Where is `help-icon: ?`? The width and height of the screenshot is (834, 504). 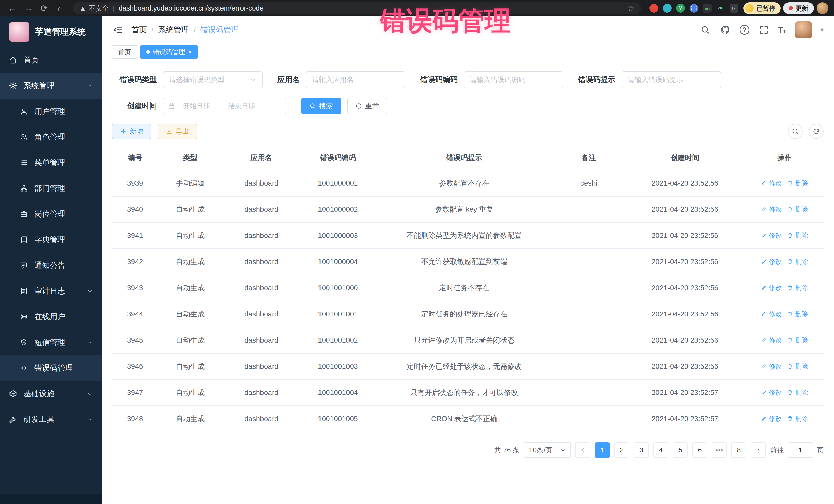
help-icon: ? is located at coordinates (745, 30).